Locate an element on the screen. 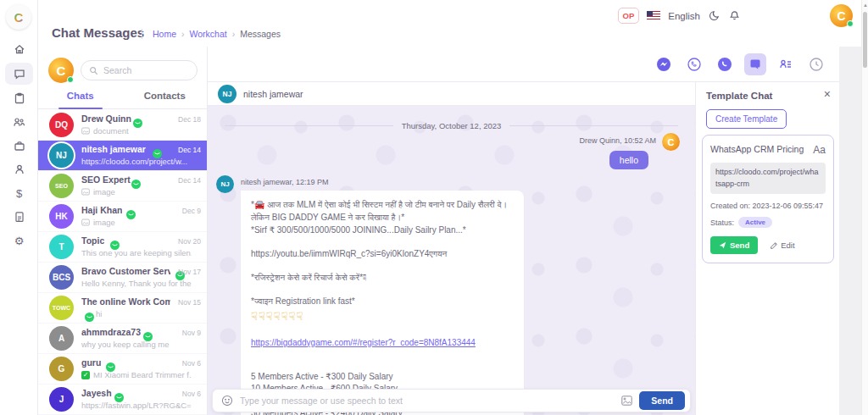 The height and width of the screenshot is (415, 868). avatar: J is located at coordinates (61, 400).